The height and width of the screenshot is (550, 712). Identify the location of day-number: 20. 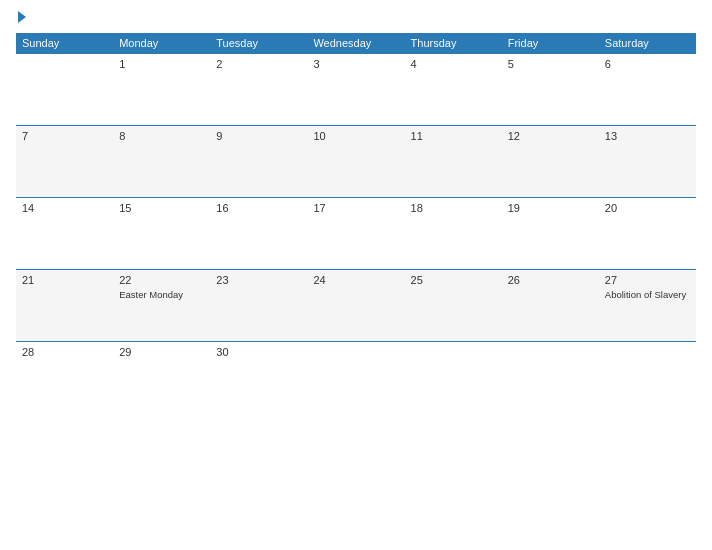
(648, 208).